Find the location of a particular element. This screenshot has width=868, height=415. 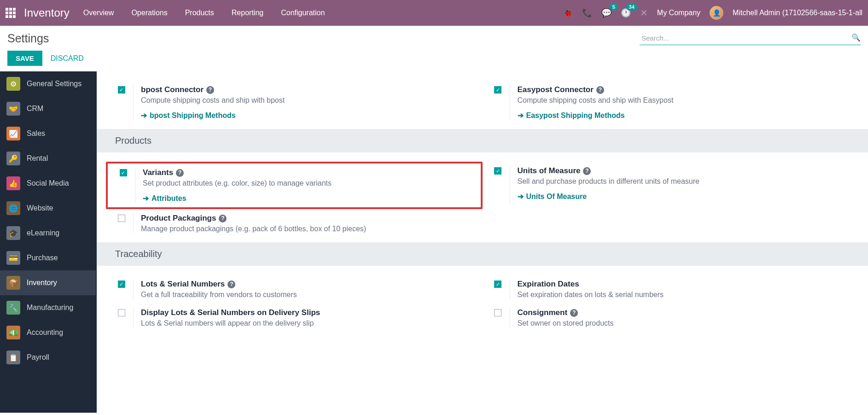

sidebar-label: Social Media is located at coordinates (48, 183).